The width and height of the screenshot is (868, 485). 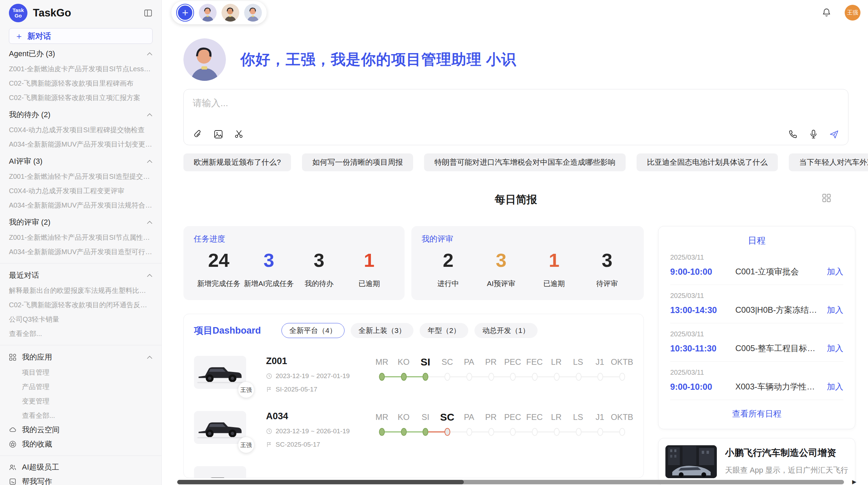 What do you see at coordinates (600, 417) in the screenshot?
I see `milestone-label: J1` at bounding box center [600, 417].